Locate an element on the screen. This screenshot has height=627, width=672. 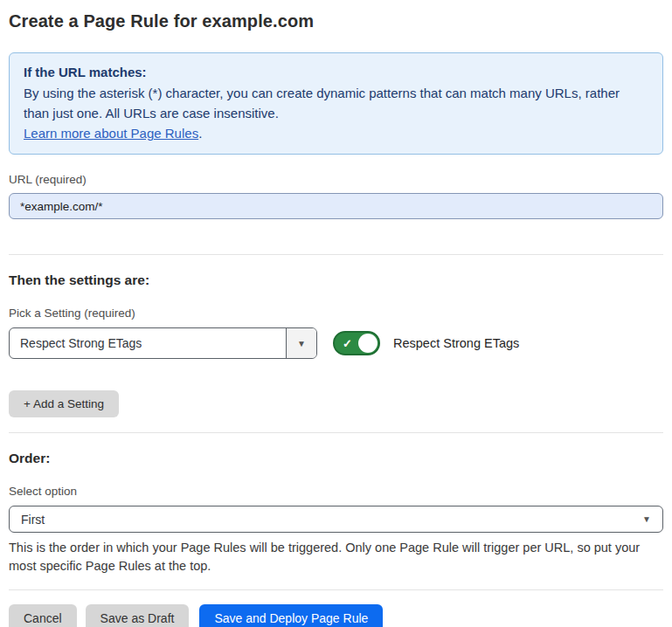
link-suffix: . is located at coordinates (200, 133).